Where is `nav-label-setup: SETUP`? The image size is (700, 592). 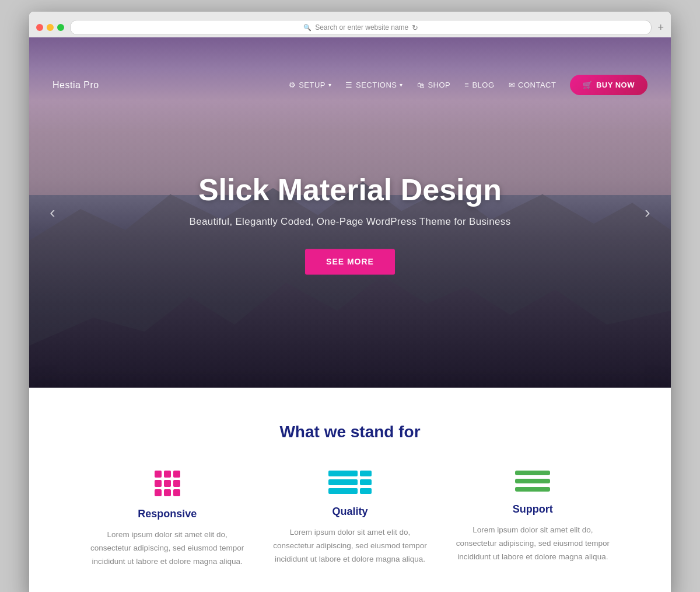
nav-label-setup: SETUP is located at coordinates (312, 85).